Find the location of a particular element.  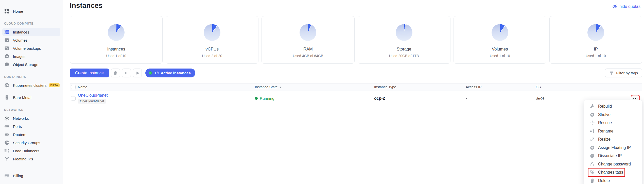

menu-item-label: Changes tags is located at coordinates (611, 172).